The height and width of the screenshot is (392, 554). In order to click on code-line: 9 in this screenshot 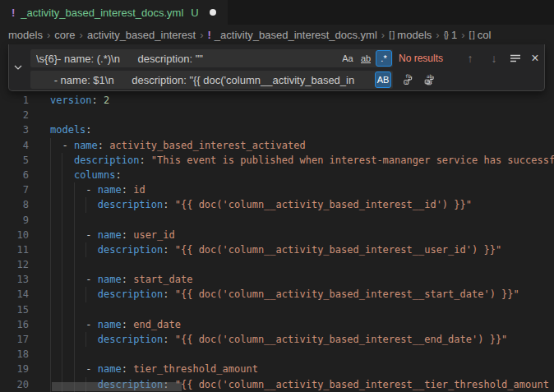, I will do `click(277, 220)`.